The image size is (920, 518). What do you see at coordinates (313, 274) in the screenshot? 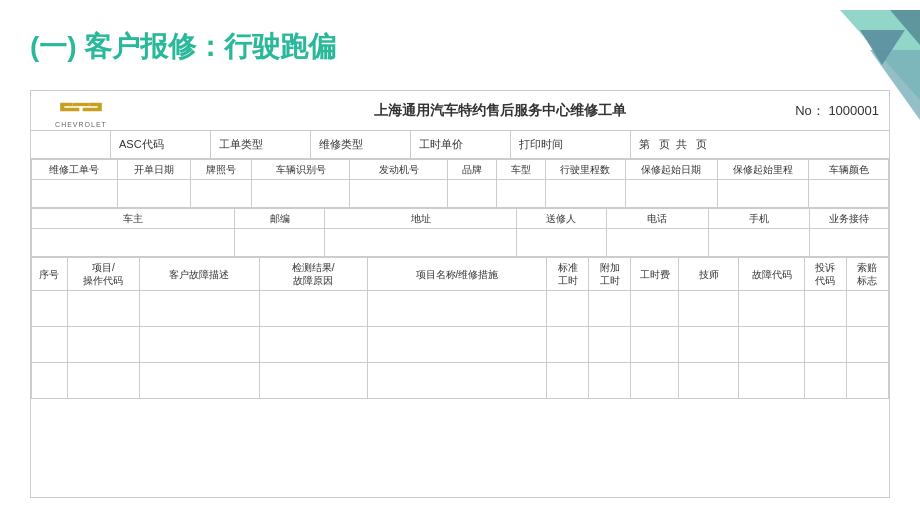
I see `col-diagnosis: 检测结果/故障原因` at bounding box center [313, 274].